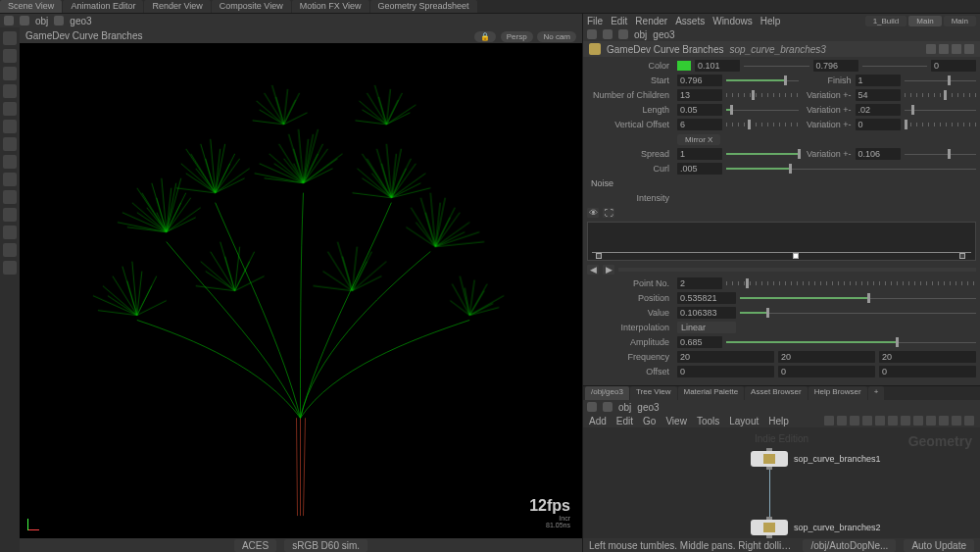 This screenshot has width=980, height=552. What do you see at coordinates (876, 393) in the screenshot?
I see `tab-add-icon: +` at bounding box center [876, 393].